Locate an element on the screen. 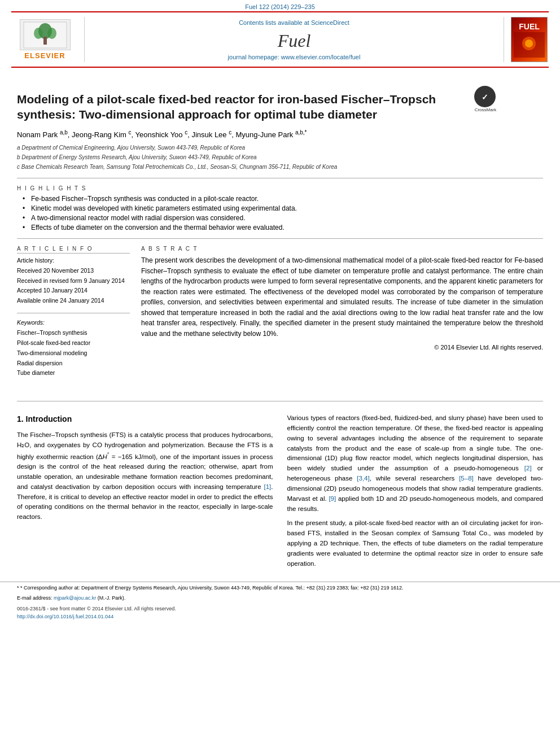  journal-center: Contents lists available at ScienceDirec… is located at coordinates (294, 40).